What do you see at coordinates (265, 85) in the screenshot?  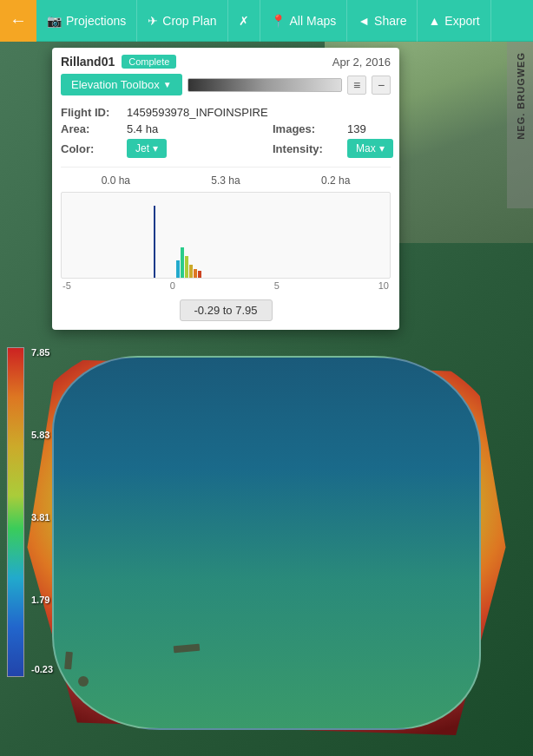 I see `opacity-slider` at bounding box center [265, 85].